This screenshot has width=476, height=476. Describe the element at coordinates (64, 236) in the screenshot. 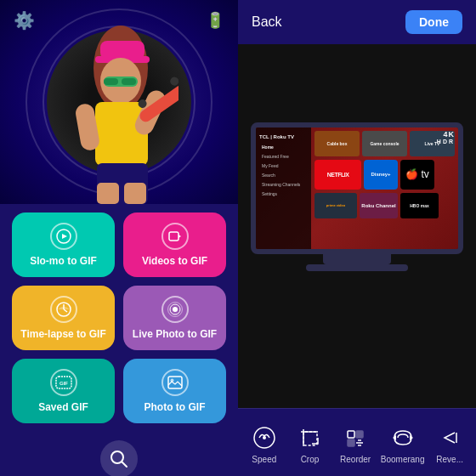

I see `slomo-svg` at that location.